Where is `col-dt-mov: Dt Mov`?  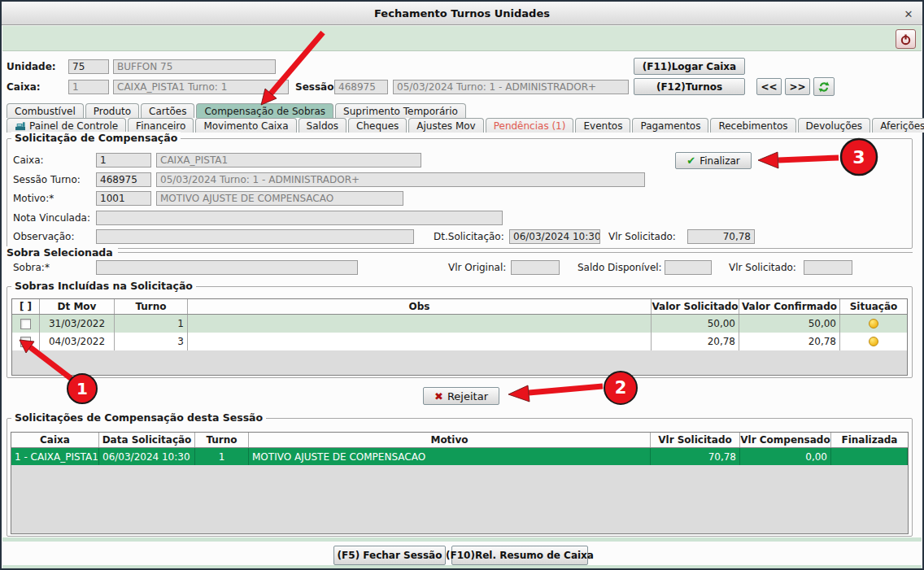 col-dt-mov: Dt Mov is located at coordinates (77, 307).